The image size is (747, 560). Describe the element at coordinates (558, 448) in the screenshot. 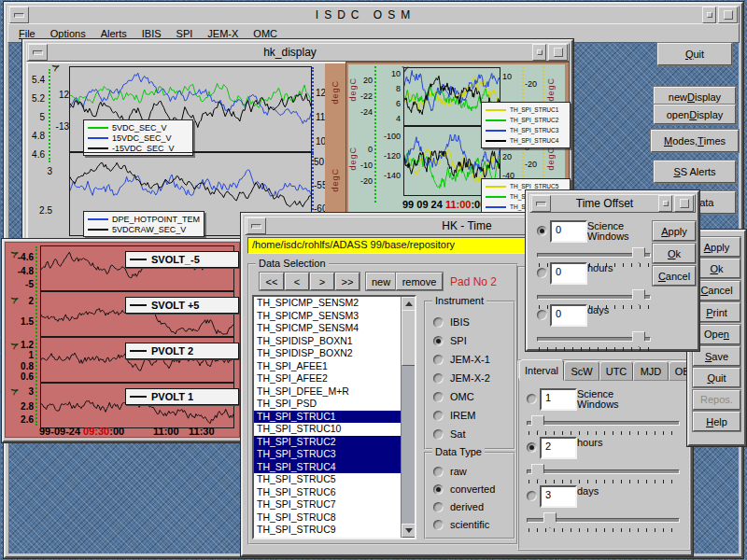

I see `interval-hours-field: 2` at that location.